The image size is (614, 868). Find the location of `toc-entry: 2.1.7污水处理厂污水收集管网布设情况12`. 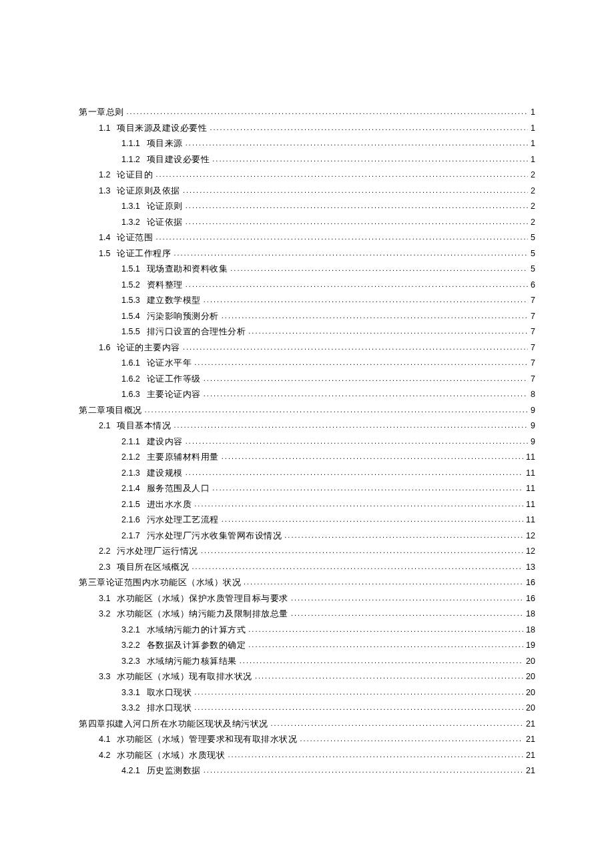

toc-entry: 2.1.7污水处理厂污水收集管网布设情况12 is located at coordinates (328, 536).